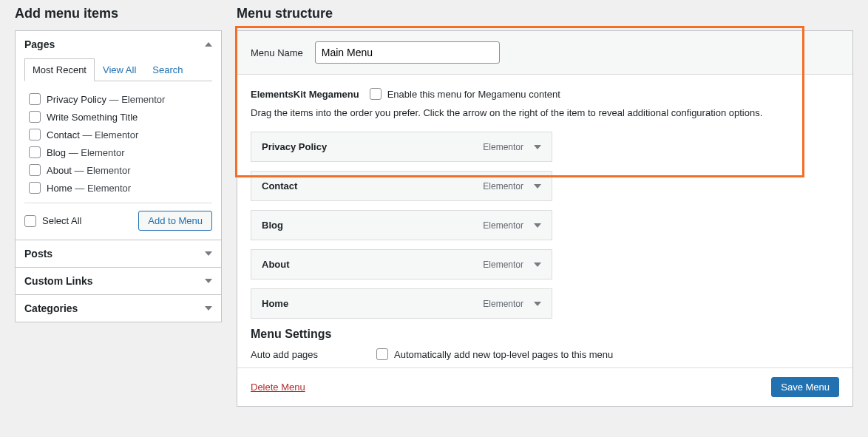 The width and height of the screenshot is (868, 437). I want to click on auto-add-label: Auto add pages, so click(306, 355).